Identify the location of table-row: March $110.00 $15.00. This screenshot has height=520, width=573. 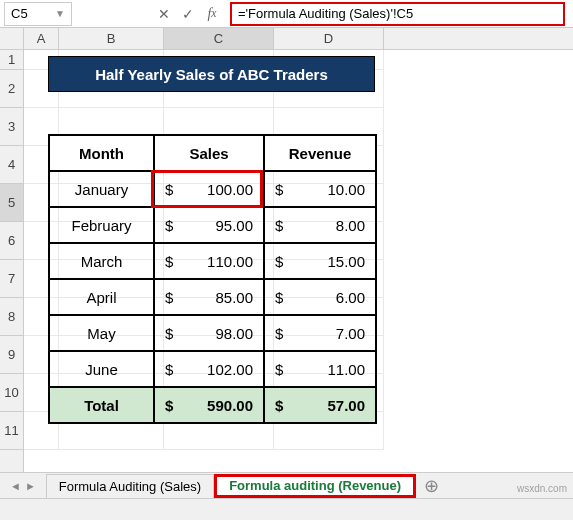
(212, 261).